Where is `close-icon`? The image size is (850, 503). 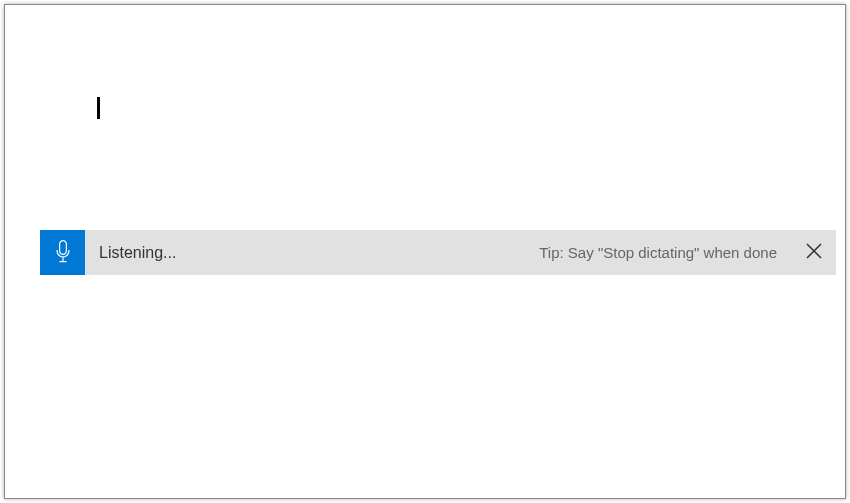
close-icon is located at coordinates (814, 253).